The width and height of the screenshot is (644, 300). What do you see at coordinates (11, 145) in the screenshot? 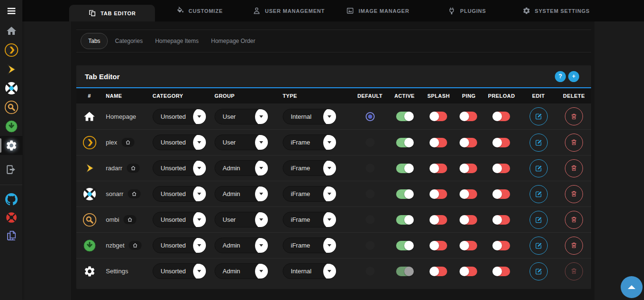
I see `sidebar-item-settings` at bounding box center [11, 145].